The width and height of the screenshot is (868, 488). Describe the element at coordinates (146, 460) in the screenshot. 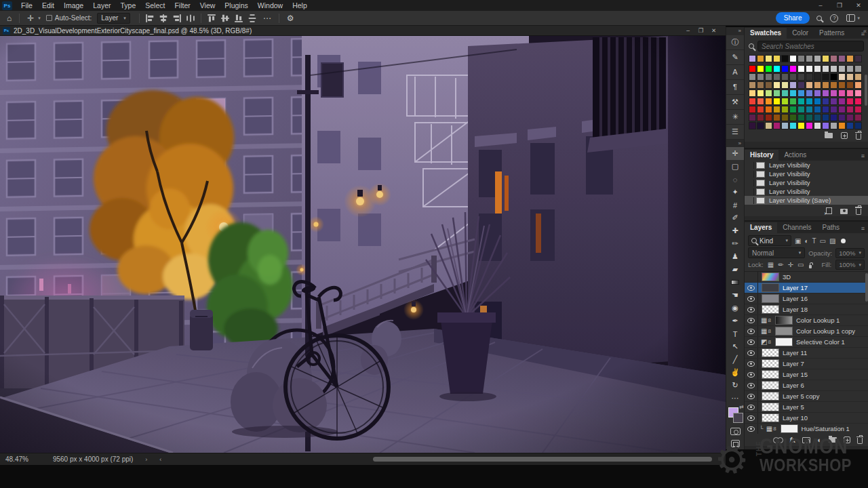

I see `status-popup-chevron: ›` at that location.